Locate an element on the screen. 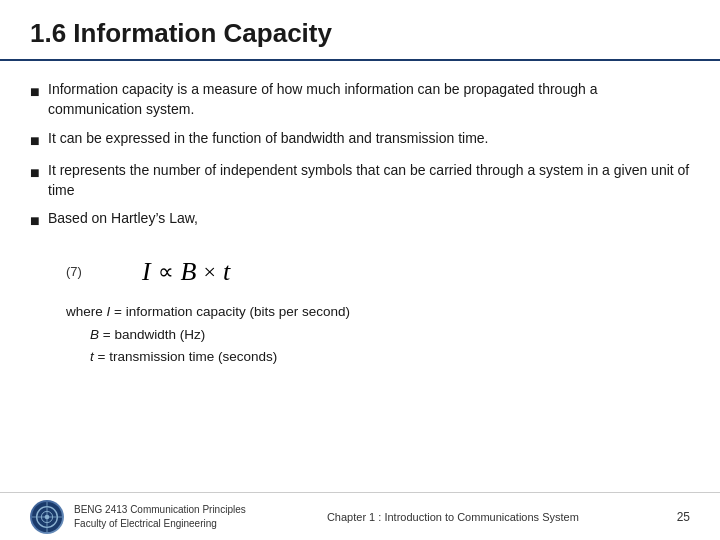 The height and width of the screenshot is (540, 720). where-i-var: I is located at coordinates (109, 312).